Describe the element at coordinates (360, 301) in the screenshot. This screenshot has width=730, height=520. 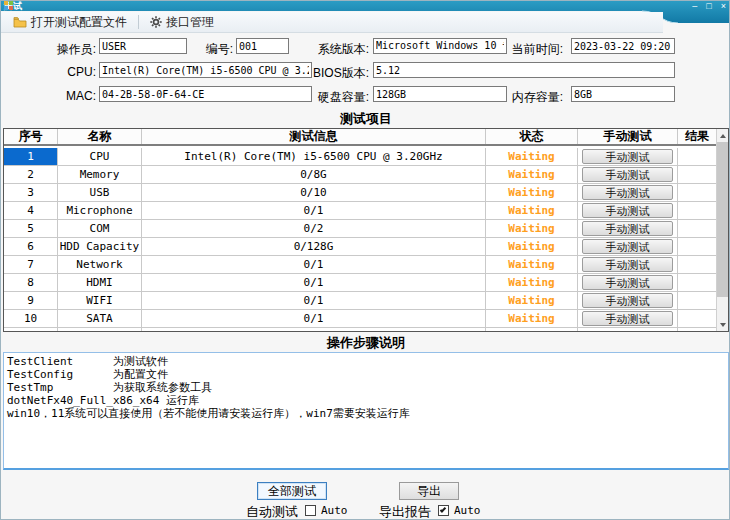
I see `table-row: 9WIFI0/1Waiting手动测试` at that location.